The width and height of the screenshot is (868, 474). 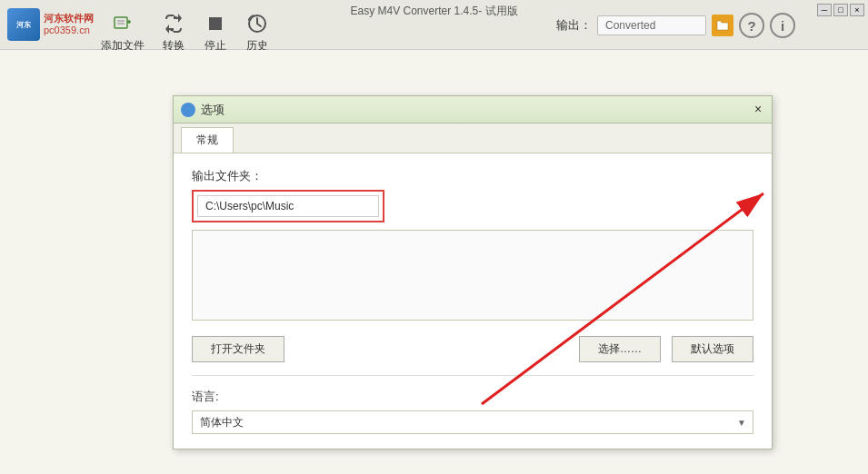 I want to click on dialog-icon, so click(x=188, y=110).